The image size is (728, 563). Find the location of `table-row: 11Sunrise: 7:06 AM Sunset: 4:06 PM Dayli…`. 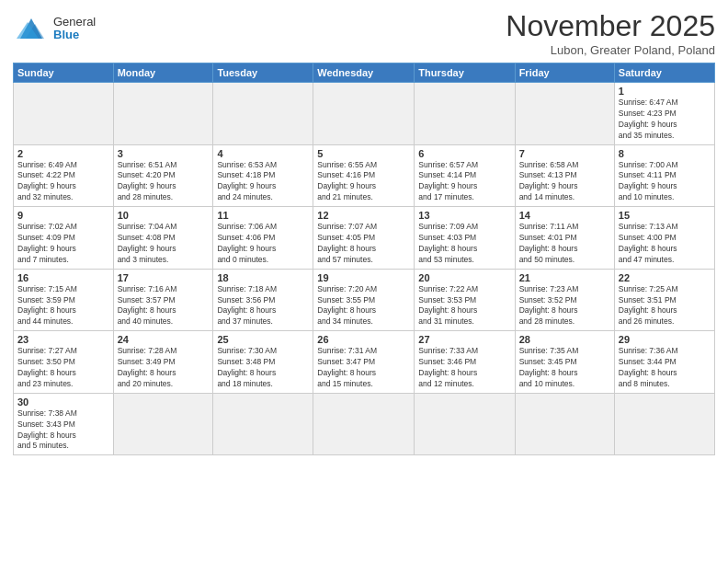

table-row: 11Sunrise: 7:06 AM Sunset: 4:06 PM Dayli… is located at coordinates (263, 238).